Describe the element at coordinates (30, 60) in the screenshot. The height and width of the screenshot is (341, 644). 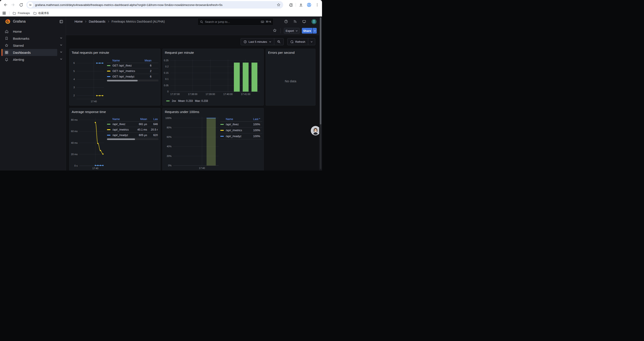
I see `sidebar-item-alerting: Alerting` at that location.